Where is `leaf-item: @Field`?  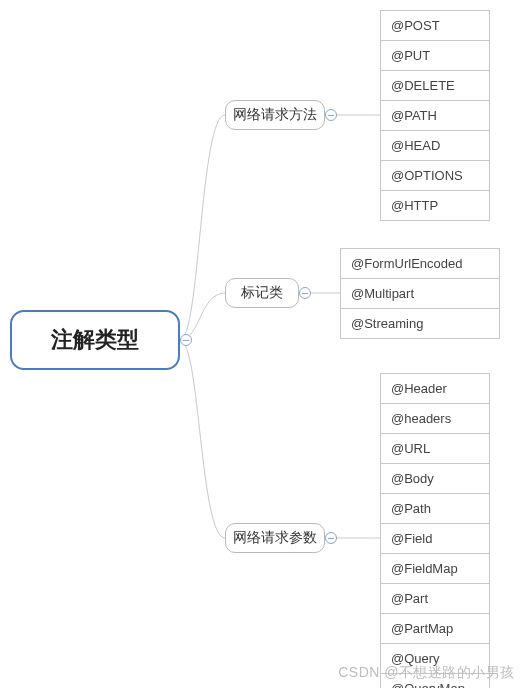 leaf-item: @Field is located at coordinates (435, 538).